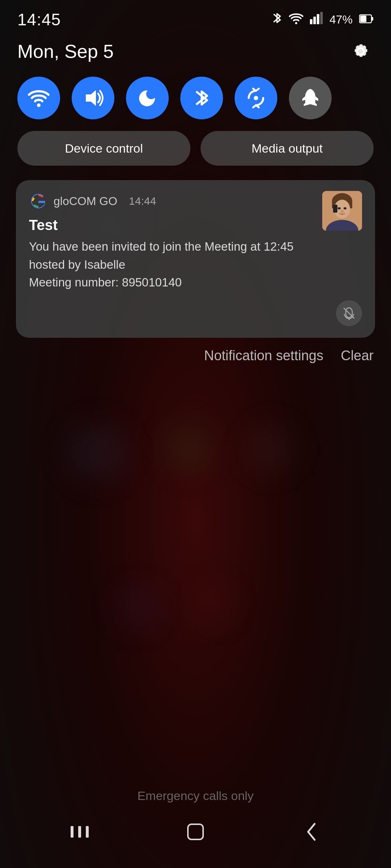 The height and width of the screenshot is (868, 391). Describe the element at coordinates (66, 51) in the screenshot. I see `date-text: Mon, Sep 5` at that location.